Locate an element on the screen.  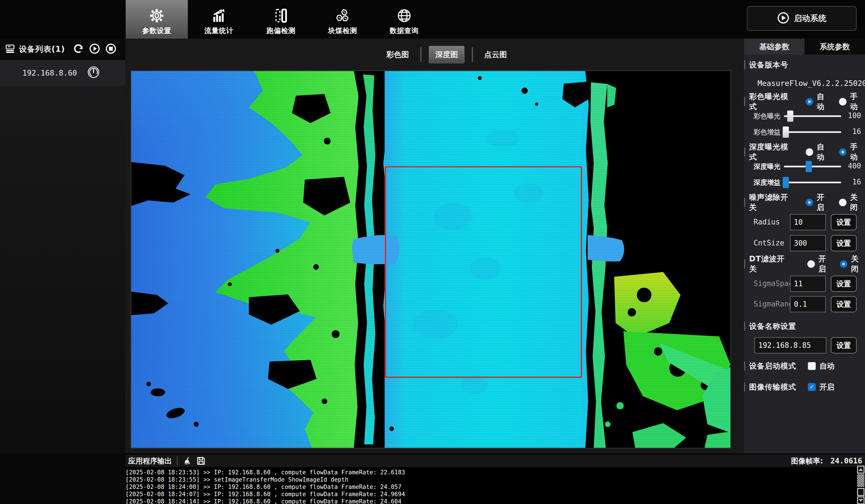
color-gain-slider-row: 彩色增益 16 is located at coordinates (805, 132).